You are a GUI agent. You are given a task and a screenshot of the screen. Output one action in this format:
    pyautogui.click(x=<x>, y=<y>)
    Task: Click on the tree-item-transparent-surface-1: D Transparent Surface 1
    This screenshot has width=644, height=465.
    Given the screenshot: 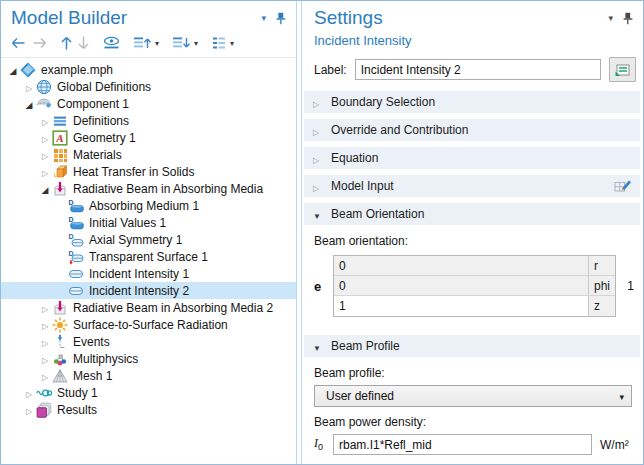 What is the action you would take?
    pyautogui.click(x=148, y=256)
    